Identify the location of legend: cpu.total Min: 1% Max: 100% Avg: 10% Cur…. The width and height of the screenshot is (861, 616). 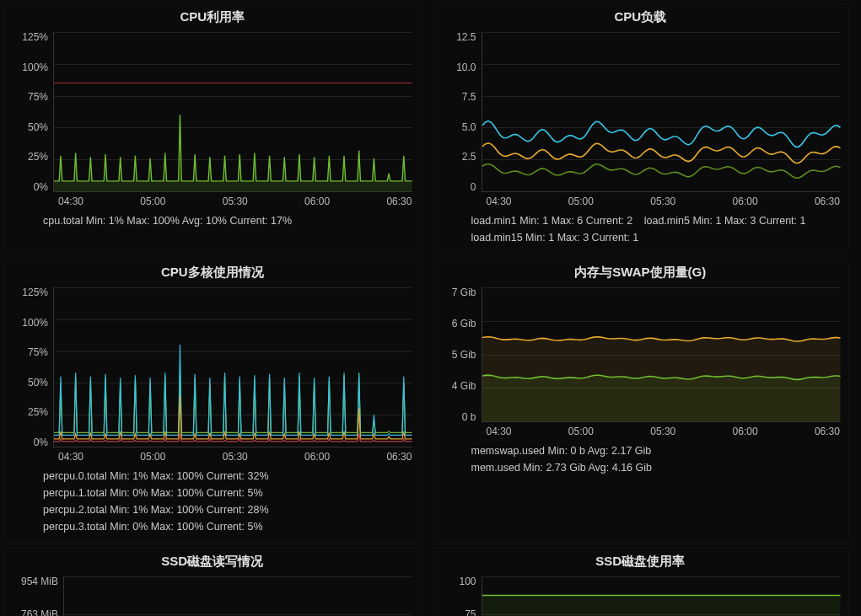
(213, 218).